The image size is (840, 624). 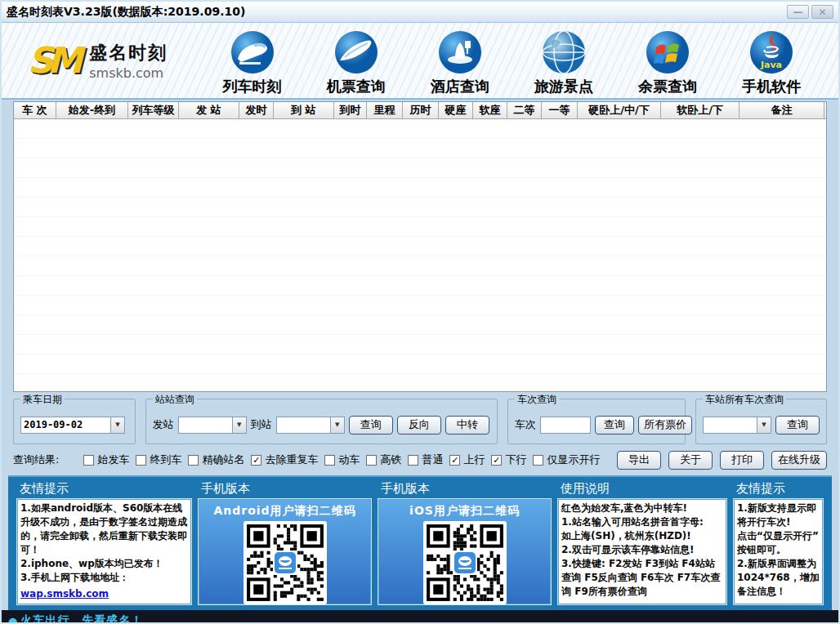 What do you see at coordinates (420, 617) in the screenshot?
I see `status-bar: ● 火车出行，先看盛名！` at bounding box center [420, 617].